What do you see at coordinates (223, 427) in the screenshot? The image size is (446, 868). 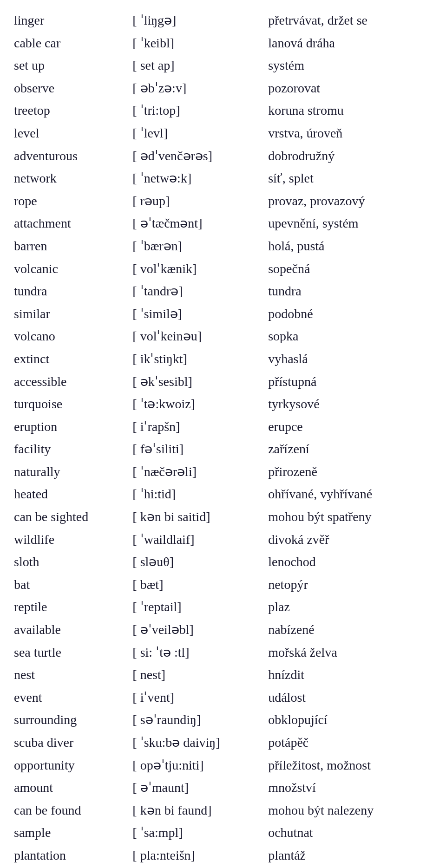 I see `table-row: eruption[ iˈrapšn]erupce` at bounding box center [223, 427].